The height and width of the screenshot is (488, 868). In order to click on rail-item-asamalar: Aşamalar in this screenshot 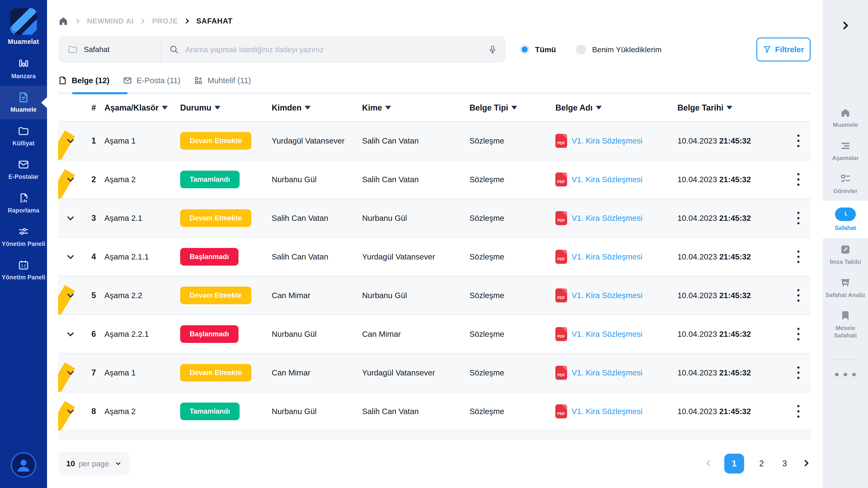, I will do `click(845, 151)`.